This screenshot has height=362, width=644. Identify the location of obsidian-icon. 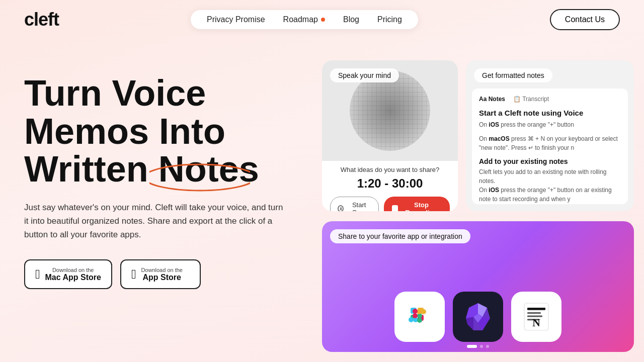
(478, 317).